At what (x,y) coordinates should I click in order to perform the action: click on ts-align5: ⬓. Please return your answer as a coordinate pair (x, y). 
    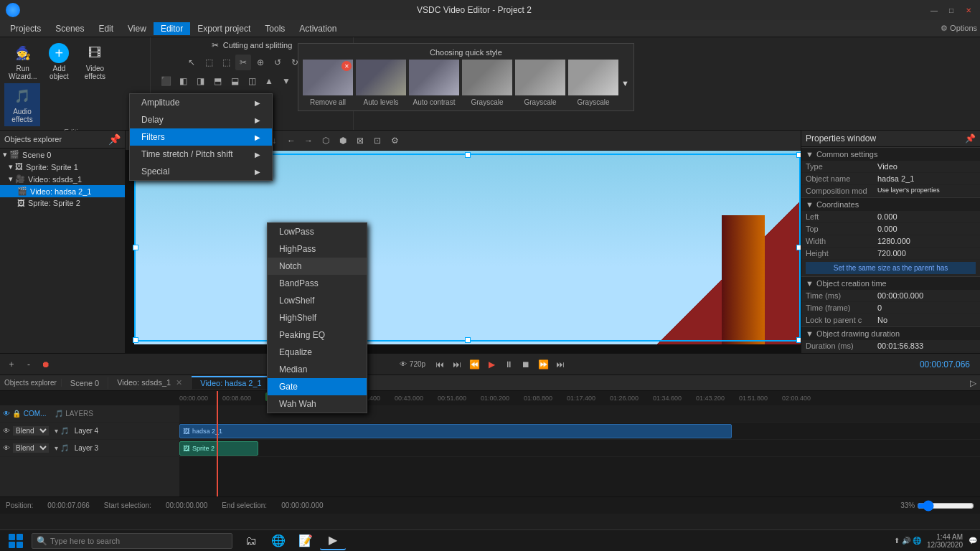
    Looking at the image, I should click on (235, 81).